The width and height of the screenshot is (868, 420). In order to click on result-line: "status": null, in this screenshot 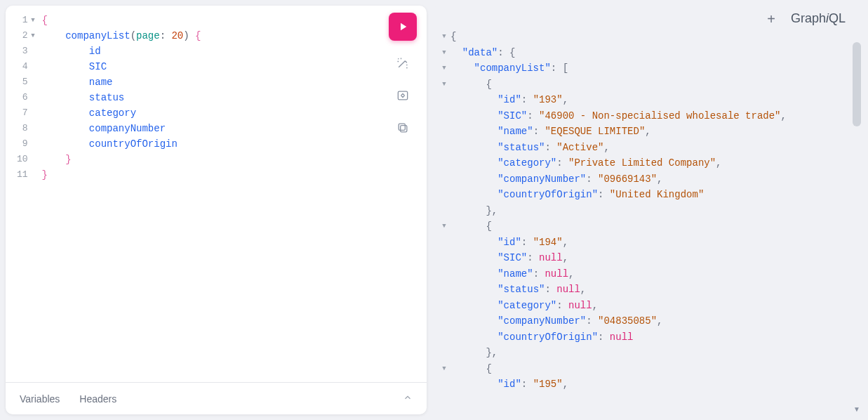, I will do `click(657, 289)`.